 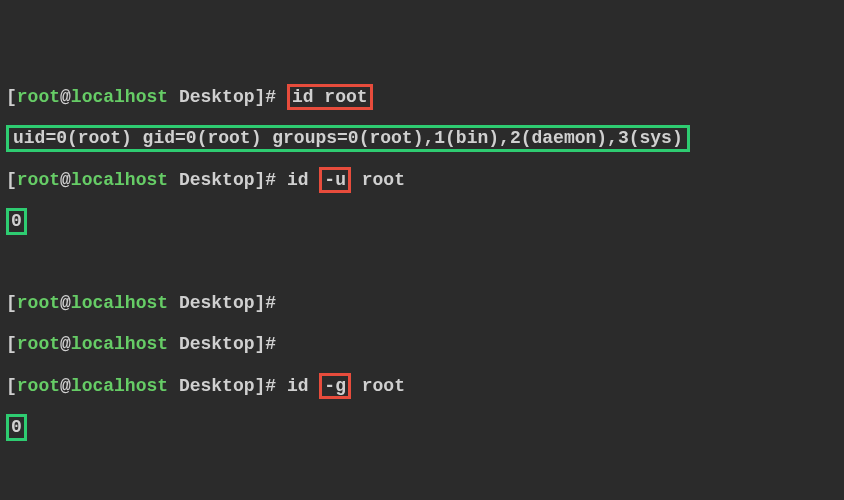 What do you see at coordinates (422, 428) in the screenshot?
I see `terminal-line-8: 0` at bounding box center [422, 428].